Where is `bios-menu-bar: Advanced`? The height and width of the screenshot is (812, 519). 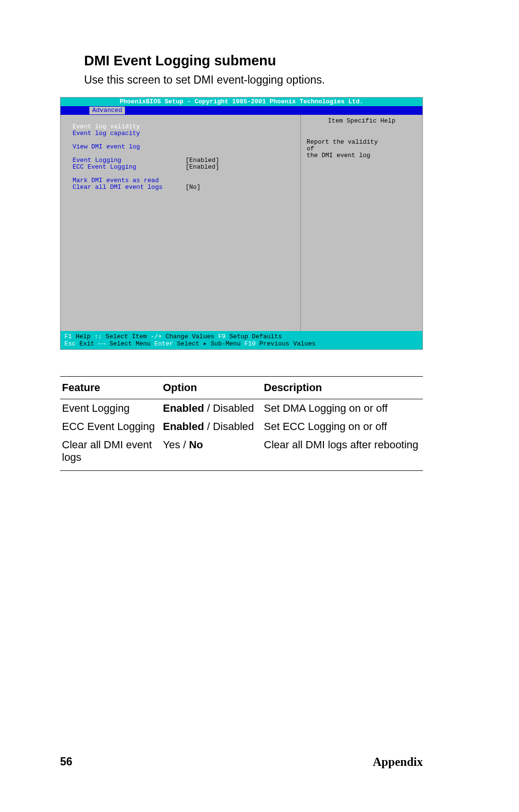 bios-menu-bar: Advanced is located at coordinates (241, 111).